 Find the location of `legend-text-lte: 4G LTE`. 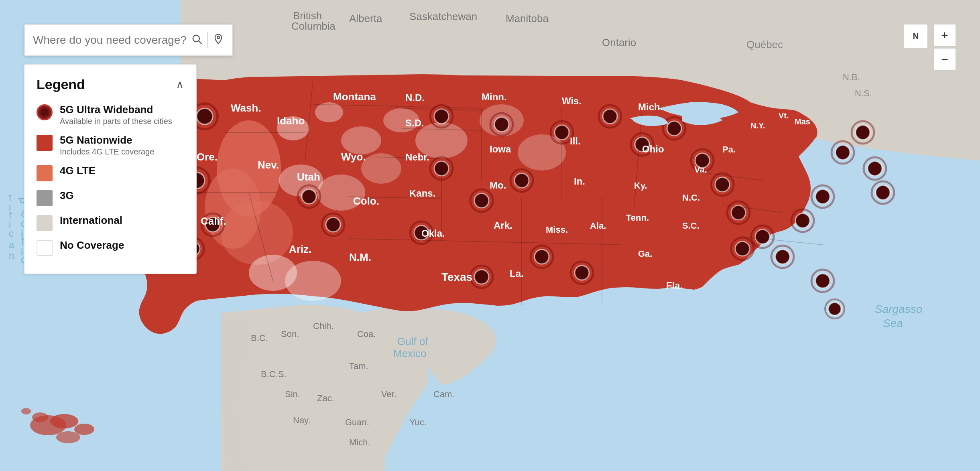

legend-text-lte: 4G LTE is located at coordinates (78, 171).